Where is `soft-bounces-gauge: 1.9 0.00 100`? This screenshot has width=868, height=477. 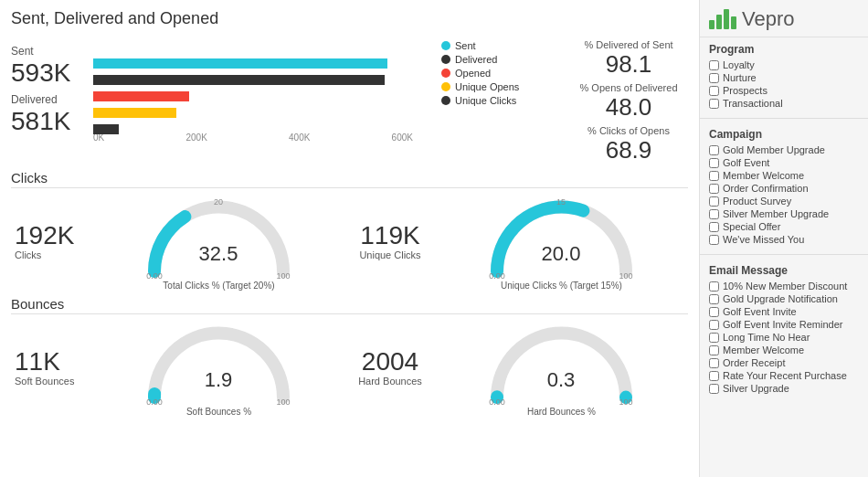 soft-bounces-gauge: 1.9 0.00 100 is located at coordinates (219, 362).